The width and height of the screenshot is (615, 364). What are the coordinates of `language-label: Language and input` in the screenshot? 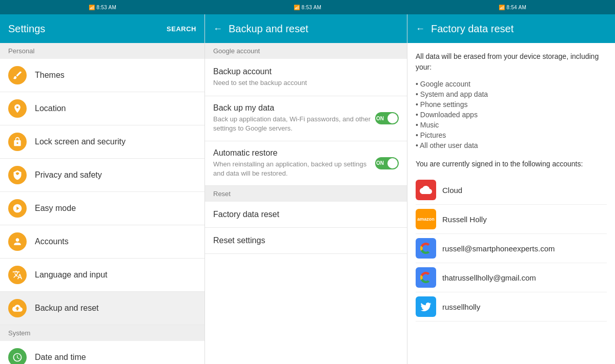 It's located at (71, 275).